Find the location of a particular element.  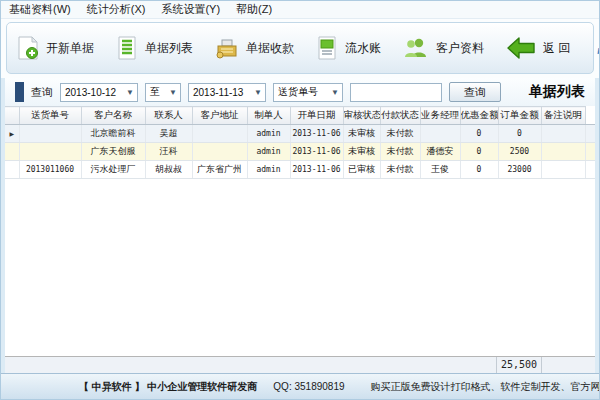

menu-item-system-settings: 系统设置(Y) is located at coordinates (190, 10).